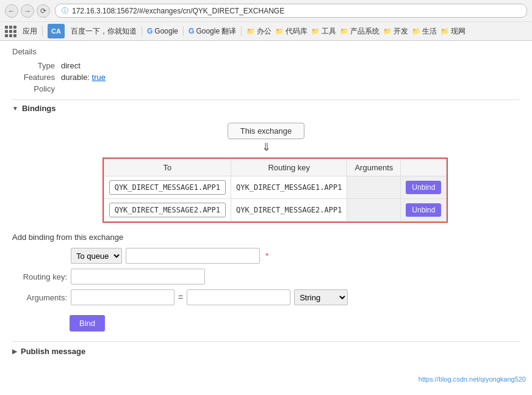 The image size is (532, 395). I want to click on required-star: *, so click(267, 256).